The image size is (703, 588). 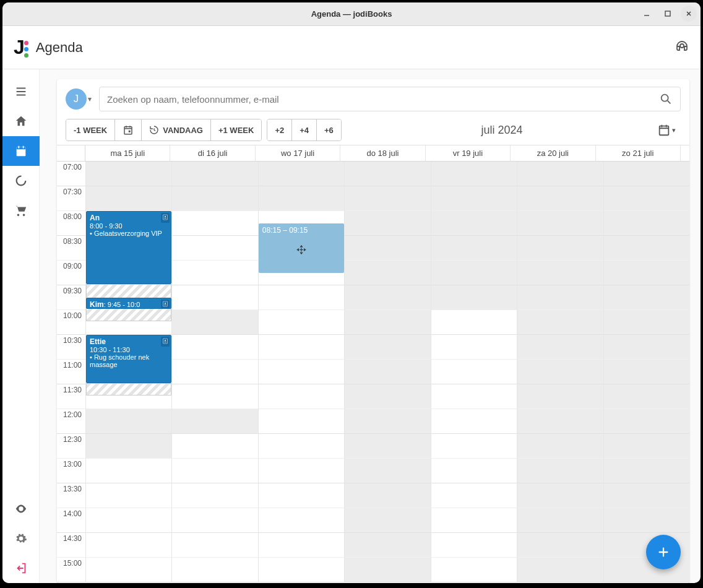 I want to click on prev-week-button: -1 WEEK, so click(x=90, y=130).